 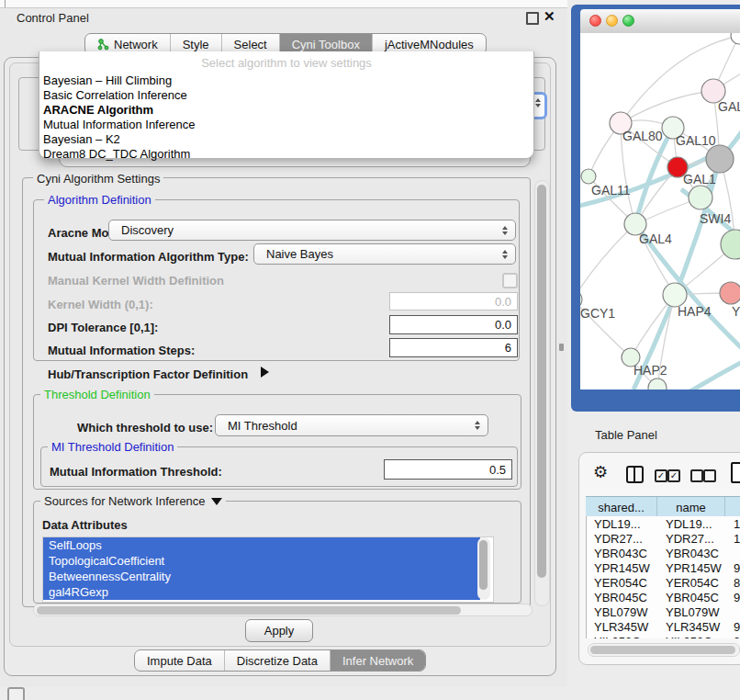 What do you see at coordinates (279, 630) in the screenshot?
I see `apply-button: Apply` at bounding box center [279, 630].